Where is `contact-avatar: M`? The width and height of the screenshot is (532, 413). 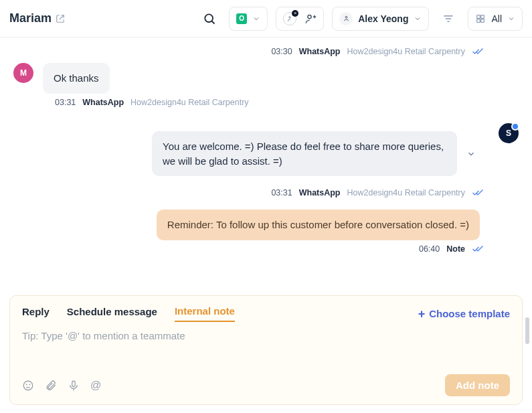 contact-avatar: M is located at coordinates (23, 73).